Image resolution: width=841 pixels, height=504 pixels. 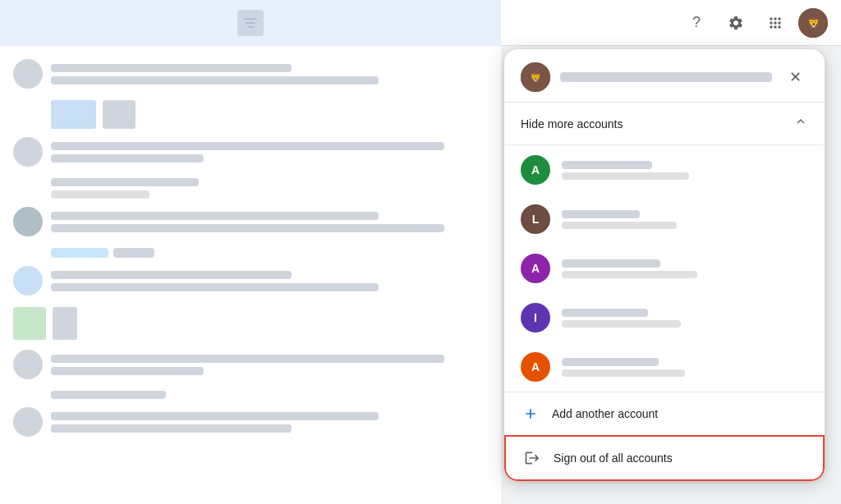 What do you see at coordinates (664, 124) in the screenshot?
I see `hide-accounts-row: Hide more accounts` at bounding box center [664, 124].